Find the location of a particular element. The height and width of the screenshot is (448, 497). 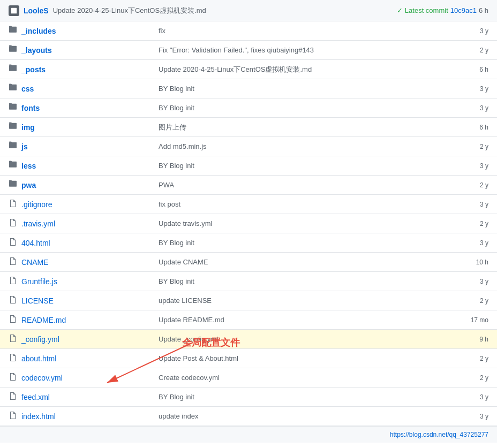

file-name: _layouts is located at coordinates (36, 50).